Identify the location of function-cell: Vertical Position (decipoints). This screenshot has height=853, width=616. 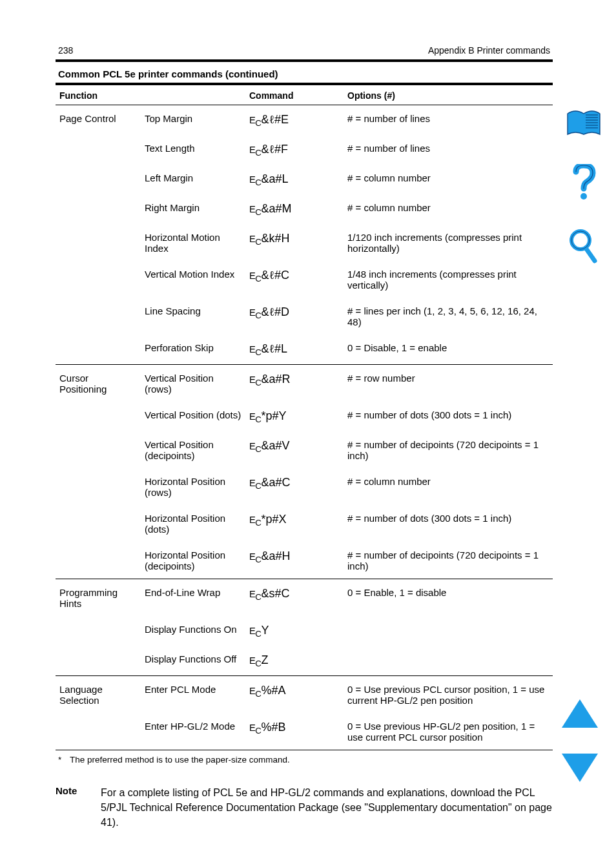
(193, 449).